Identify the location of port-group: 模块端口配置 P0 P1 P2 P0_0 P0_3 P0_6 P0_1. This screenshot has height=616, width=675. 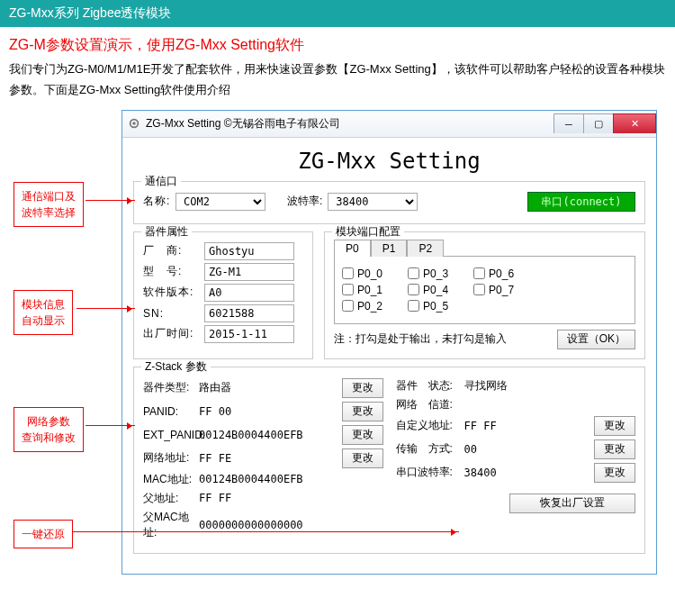
(484, 295).